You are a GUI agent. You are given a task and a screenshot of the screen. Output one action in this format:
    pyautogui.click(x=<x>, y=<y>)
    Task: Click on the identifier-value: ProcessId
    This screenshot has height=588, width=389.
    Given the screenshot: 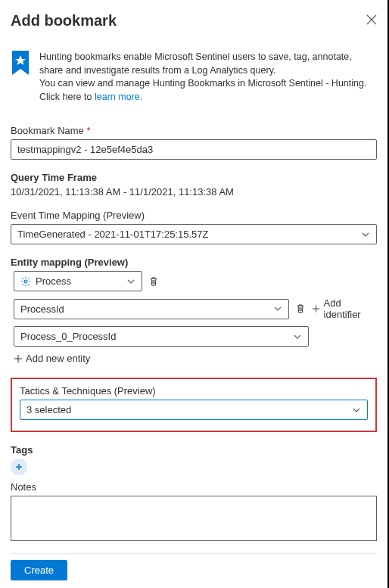 What is the action you would take?
    pyautogui.click(x=42, y=309)
    